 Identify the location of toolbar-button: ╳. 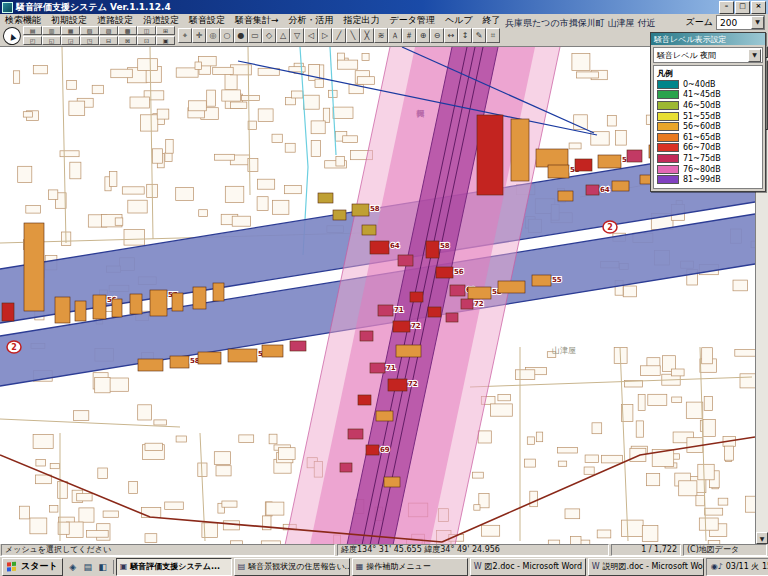
(367, 36).